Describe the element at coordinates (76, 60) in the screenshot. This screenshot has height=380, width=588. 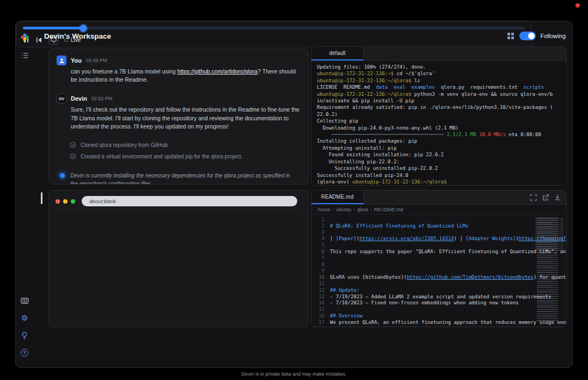
I see `message-author: You` at that location.